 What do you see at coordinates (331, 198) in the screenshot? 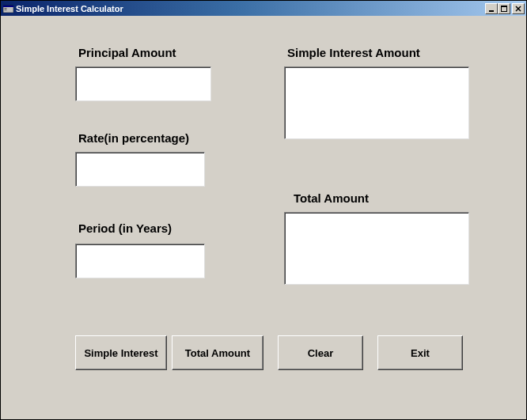
I see `label-total: Total Amount` at bounding box center [331, 198].